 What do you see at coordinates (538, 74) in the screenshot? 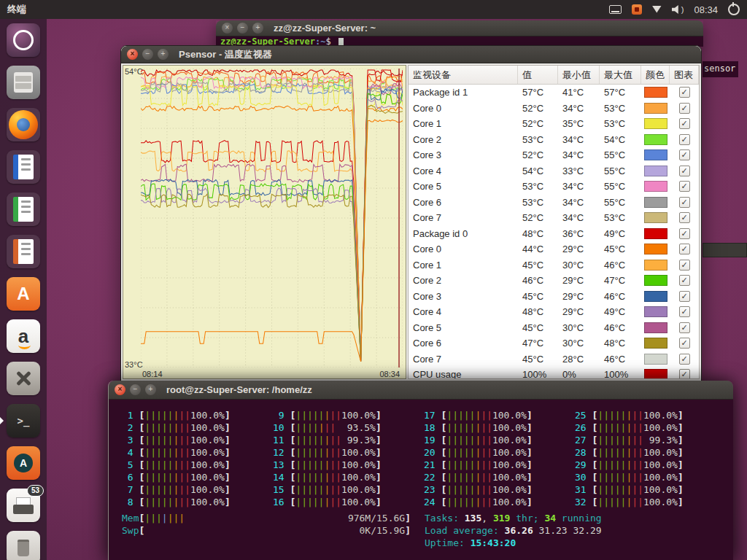
I see `column-header-1: 值` at bounding box center [538, 74].